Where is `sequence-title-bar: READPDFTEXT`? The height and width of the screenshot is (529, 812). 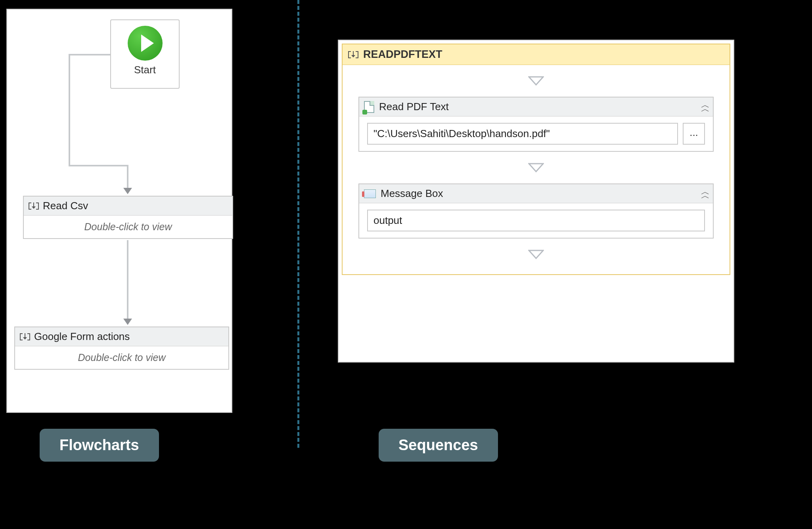 sequence-title-bar: READPDFTEXT is located at coordinates (536, 55).